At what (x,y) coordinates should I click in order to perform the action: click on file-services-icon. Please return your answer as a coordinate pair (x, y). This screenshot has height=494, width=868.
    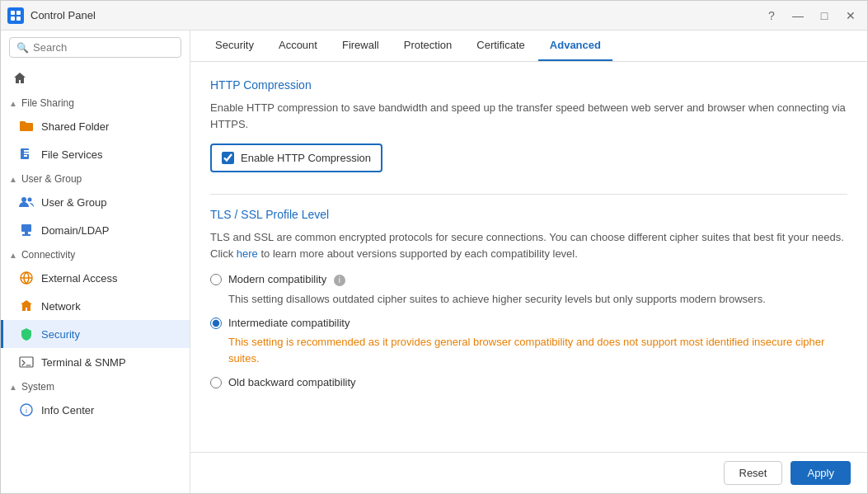
    Looking at the image, I should click on (26, 154).